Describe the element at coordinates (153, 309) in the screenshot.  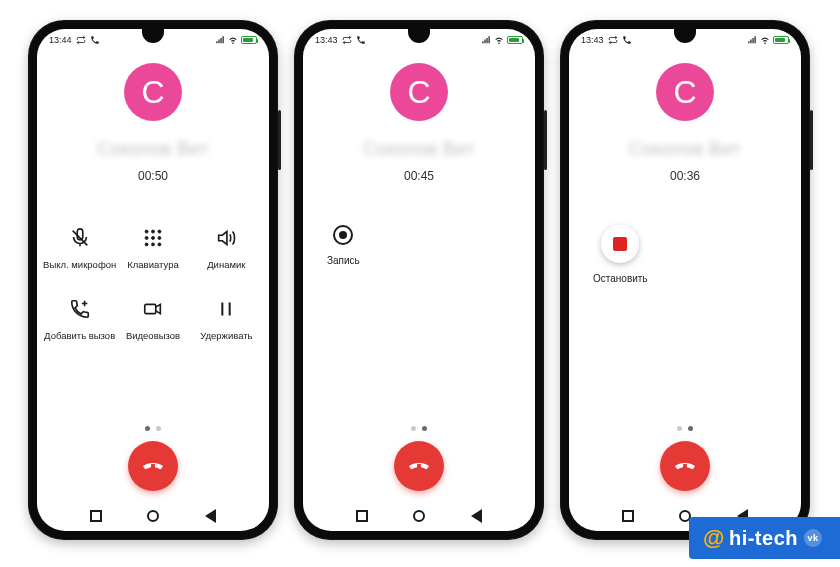
I see `video-icon` at that location.